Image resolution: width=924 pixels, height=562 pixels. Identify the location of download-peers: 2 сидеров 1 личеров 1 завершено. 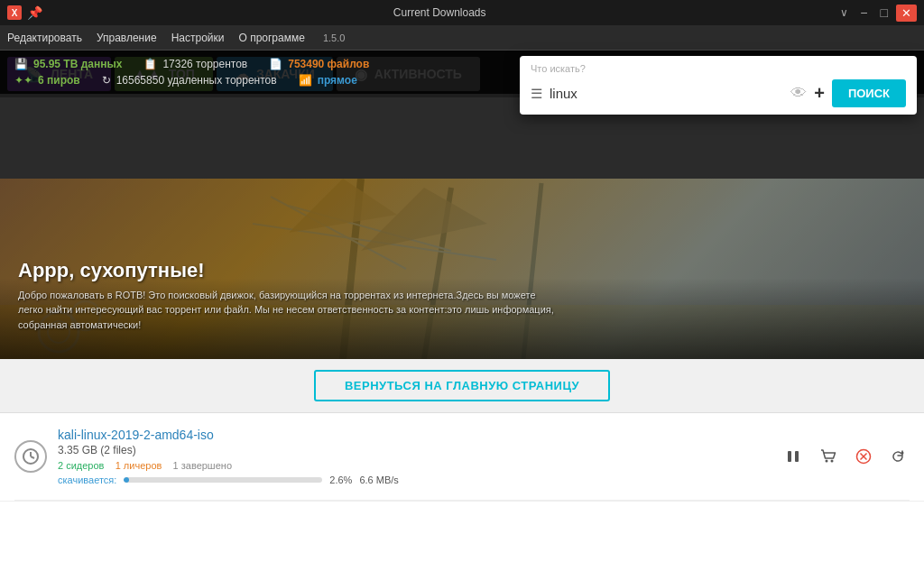
(414, 465).